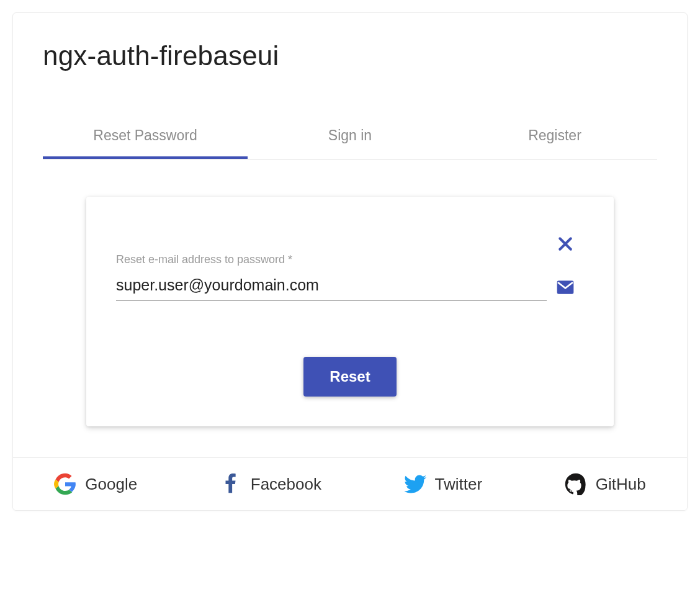 This screenshot has width=700, height=597. What do you see at coordinates (621, 484) in the screenshot?
I see `provider-github-label: GitHub` at bounding box center [621, 484].